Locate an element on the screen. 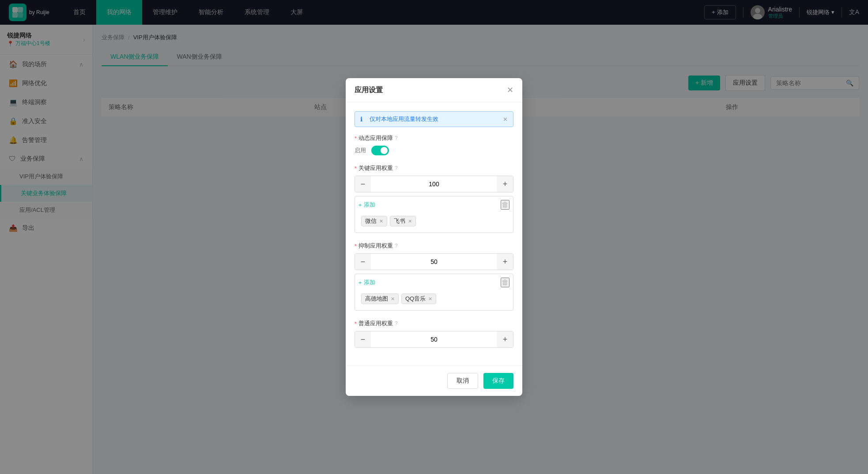 This screenshot has width=868, height=474. plus-icon: + is located at coordinates (360, 205).